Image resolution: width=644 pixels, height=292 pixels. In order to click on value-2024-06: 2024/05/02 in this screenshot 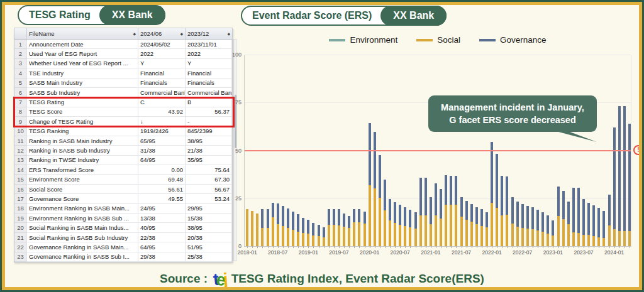, I will do `click(162, 44)`.